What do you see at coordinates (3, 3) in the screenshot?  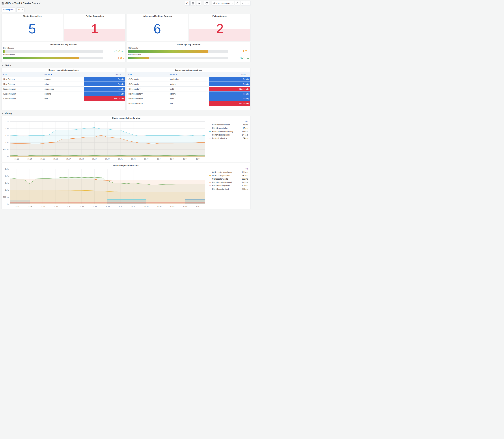 I see `dashboard-grid-icon` at bounding box center [3, 3].